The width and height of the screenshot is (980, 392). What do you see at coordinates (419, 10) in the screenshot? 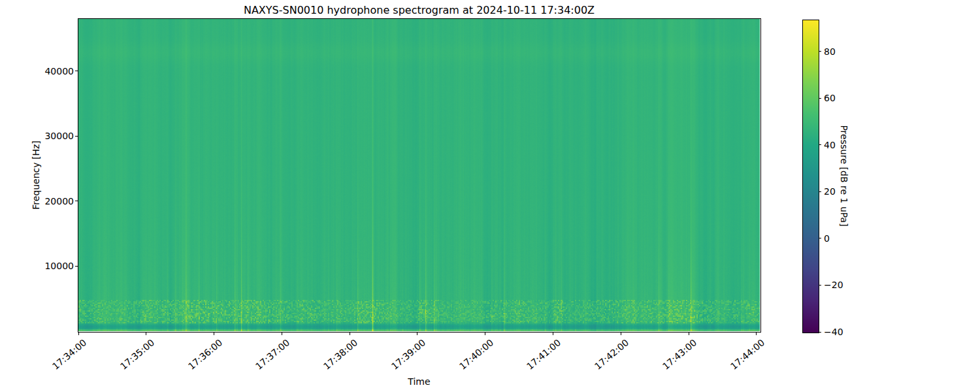
I see `chart-title: NAXYS-SN0010 hydrophone spectrogram at 2…` at bounding box center [419, 10].